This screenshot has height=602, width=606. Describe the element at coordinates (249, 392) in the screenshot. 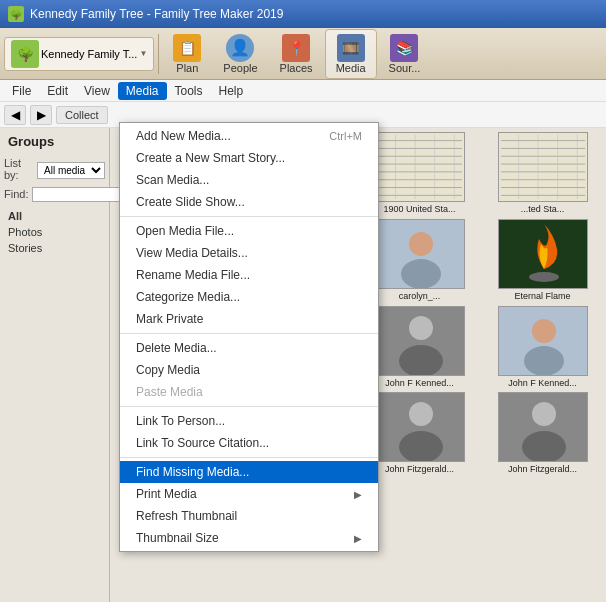

I see `dropdown-menu-item: Paste Media` at that location.